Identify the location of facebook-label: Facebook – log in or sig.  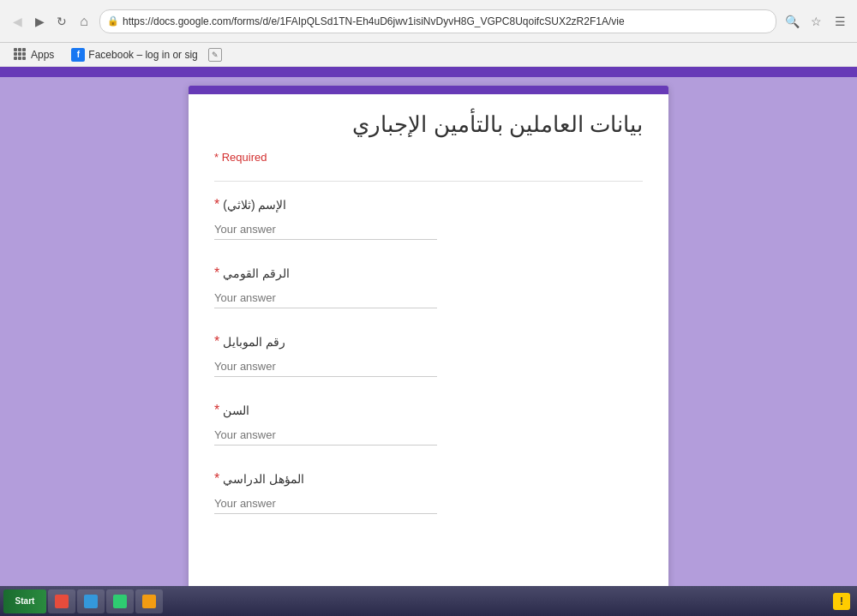
(142, 55).